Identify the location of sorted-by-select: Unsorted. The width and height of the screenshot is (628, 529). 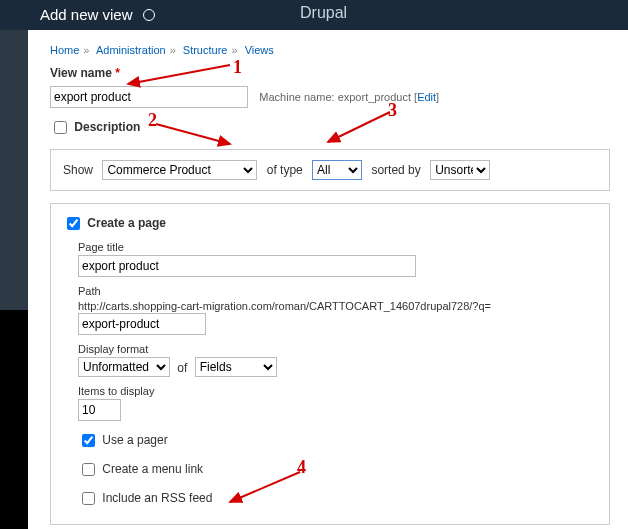
(460, 170).